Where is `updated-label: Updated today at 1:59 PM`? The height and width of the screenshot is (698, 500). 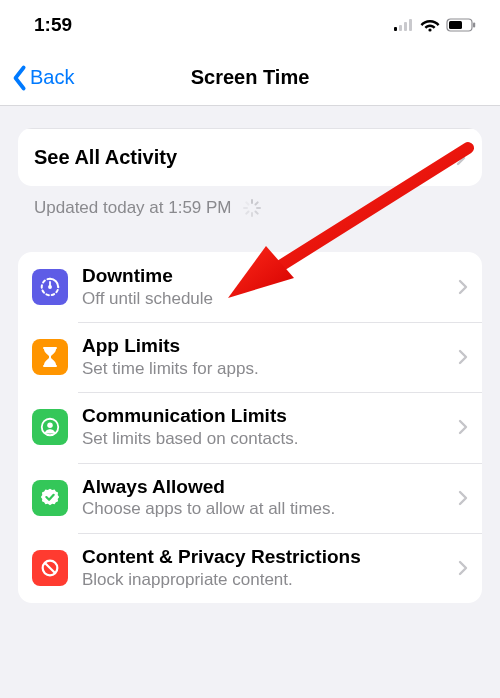
updated-label: Updated today at 1:59 PM is located at coordinates (133, 208).